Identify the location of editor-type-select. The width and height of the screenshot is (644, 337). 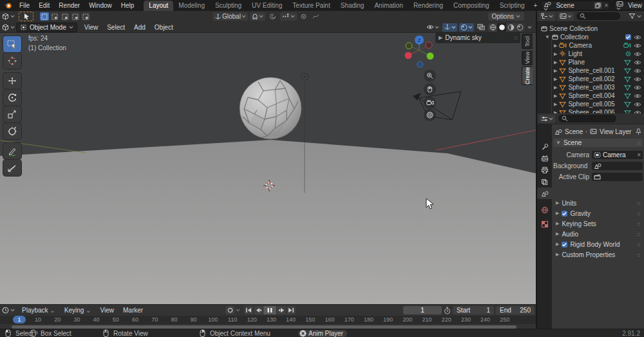
(8, 17).